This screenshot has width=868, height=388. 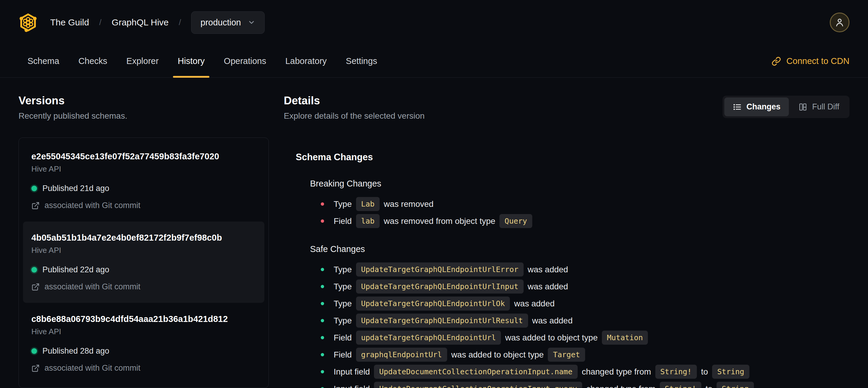 What do you see at coordinates (757, 107) in the screenshot?
I see `changes-view-button: Changes` at bounding box center [757, 107].